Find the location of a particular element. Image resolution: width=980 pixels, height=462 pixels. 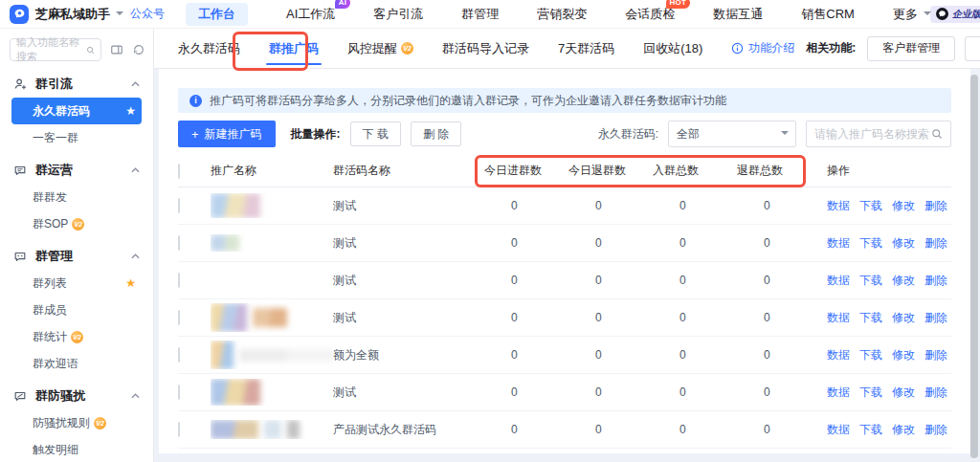

tab-3: 风控提醒V2 is located at coordinates (381, 48).